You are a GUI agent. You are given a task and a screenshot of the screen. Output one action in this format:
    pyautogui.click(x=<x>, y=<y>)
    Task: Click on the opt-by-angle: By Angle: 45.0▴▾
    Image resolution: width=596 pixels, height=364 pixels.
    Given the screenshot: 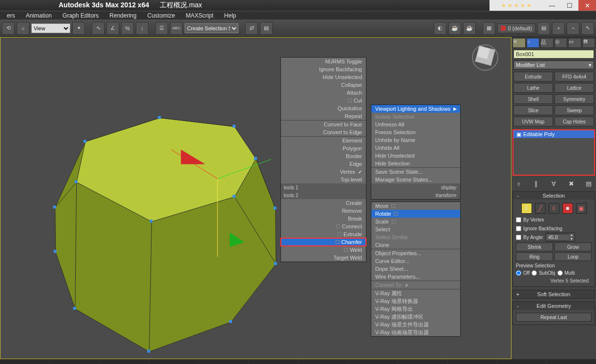 What is the action you would take?
    pyautogui.click(x=554, y=237)
    